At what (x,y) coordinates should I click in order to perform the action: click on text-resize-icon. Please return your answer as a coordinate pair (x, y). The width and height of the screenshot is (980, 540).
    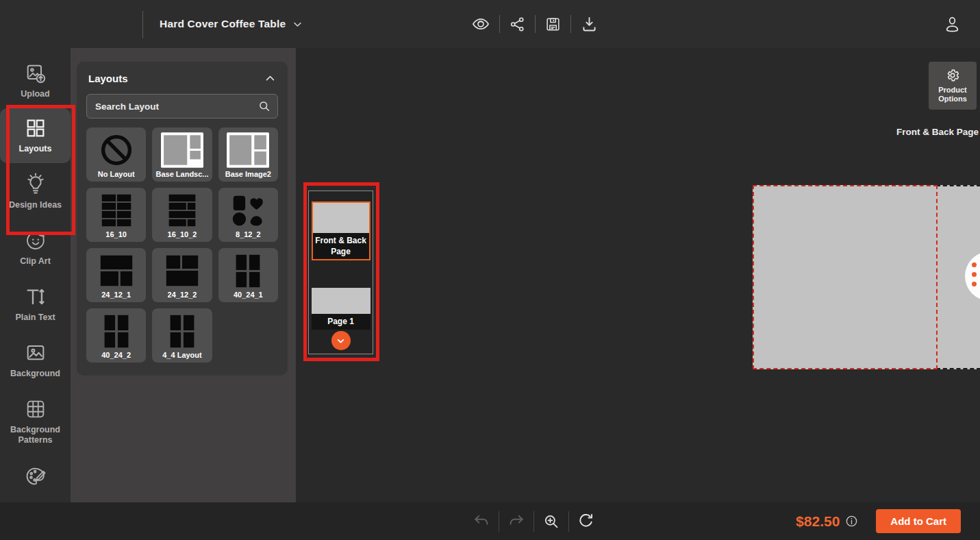
    Looking at the image, I should click on (36, 297).